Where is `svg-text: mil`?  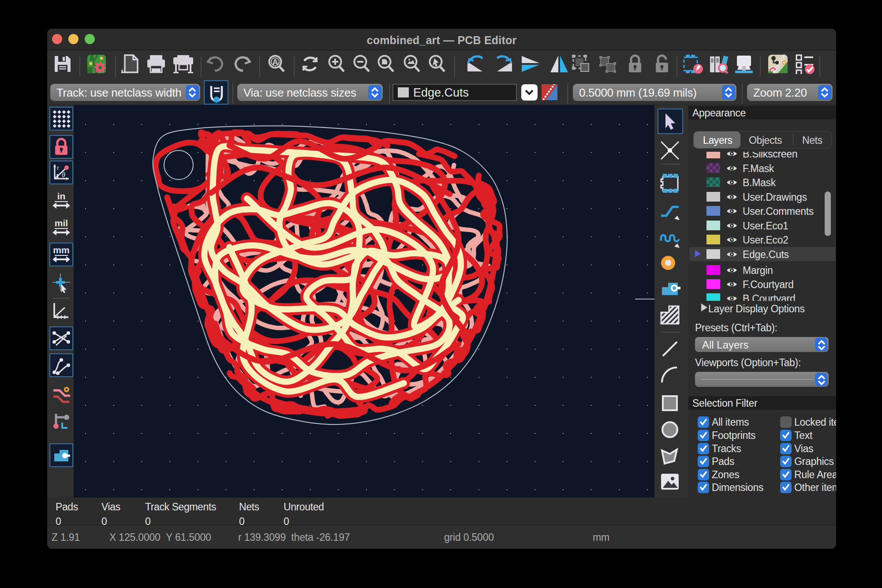
svg-text: mil is located at coordinates (61, 223).